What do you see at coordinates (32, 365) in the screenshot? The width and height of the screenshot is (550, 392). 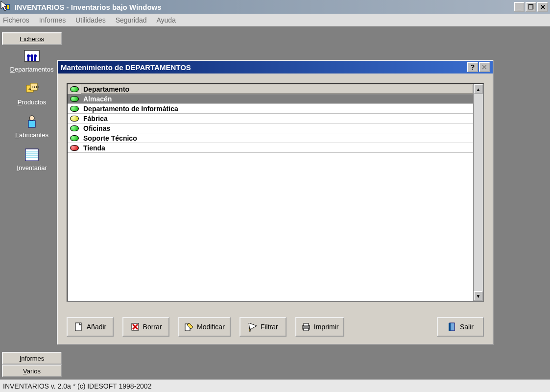 I see `bottom-tabs: Informes Varios` at bounding box center [32, 365].